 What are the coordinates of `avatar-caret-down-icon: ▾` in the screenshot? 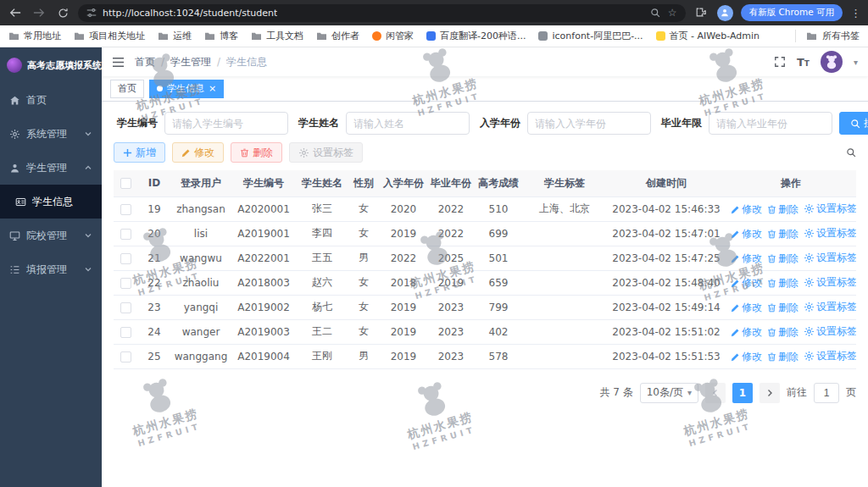 It's located at (856, 63).